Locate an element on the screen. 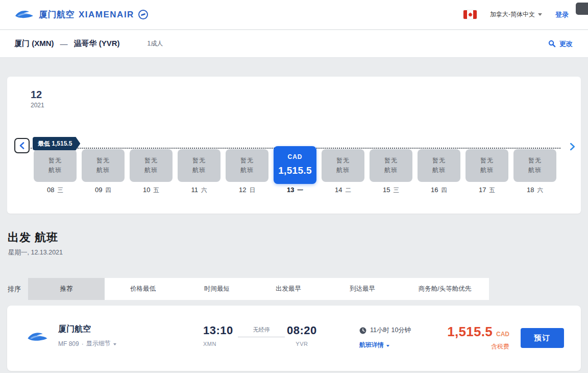 This screenshot has width=588, height=373. change-label: 更改 is located at coordinates (566, 44).